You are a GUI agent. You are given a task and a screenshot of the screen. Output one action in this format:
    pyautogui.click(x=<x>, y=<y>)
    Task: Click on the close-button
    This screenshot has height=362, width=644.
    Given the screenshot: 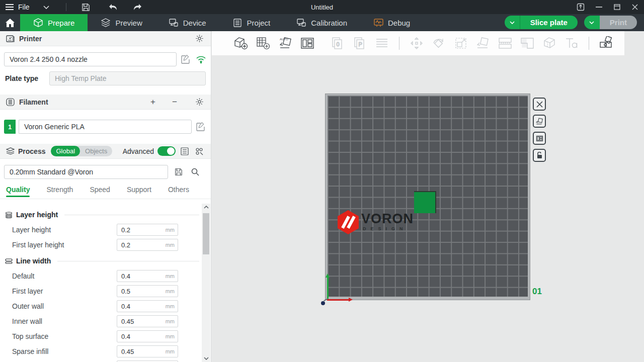 What is the action you would take?
    pyautogui.click(x=635, y=7)
    